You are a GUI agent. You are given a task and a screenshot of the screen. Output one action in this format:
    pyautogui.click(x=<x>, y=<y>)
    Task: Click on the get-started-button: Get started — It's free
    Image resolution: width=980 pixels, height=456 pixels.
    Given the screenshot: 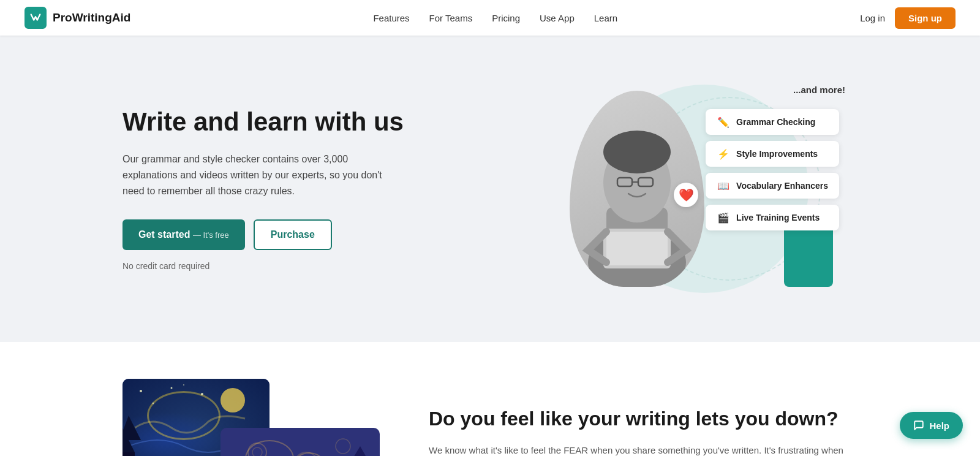 What is the action you would take?
    pyautogui.click(x=184, y=235)
    